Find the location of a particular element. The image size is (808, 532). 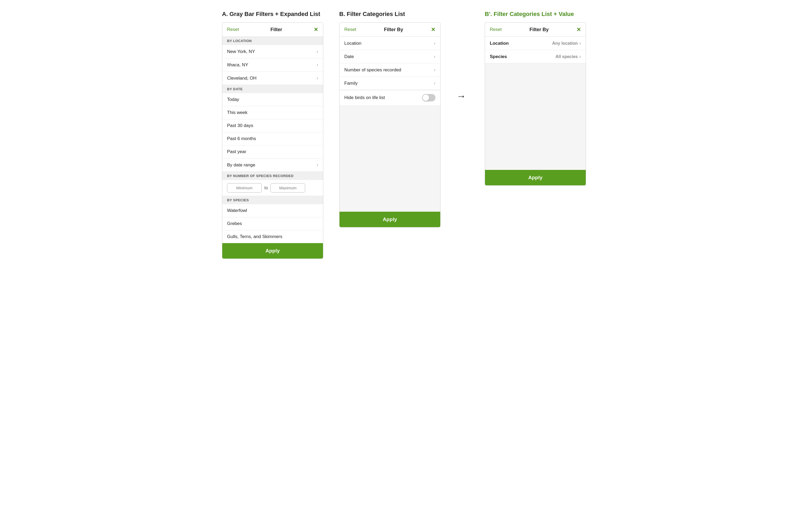

item-label: Gulls, Terns, and Skimmers is located at coordinates (255, 237).